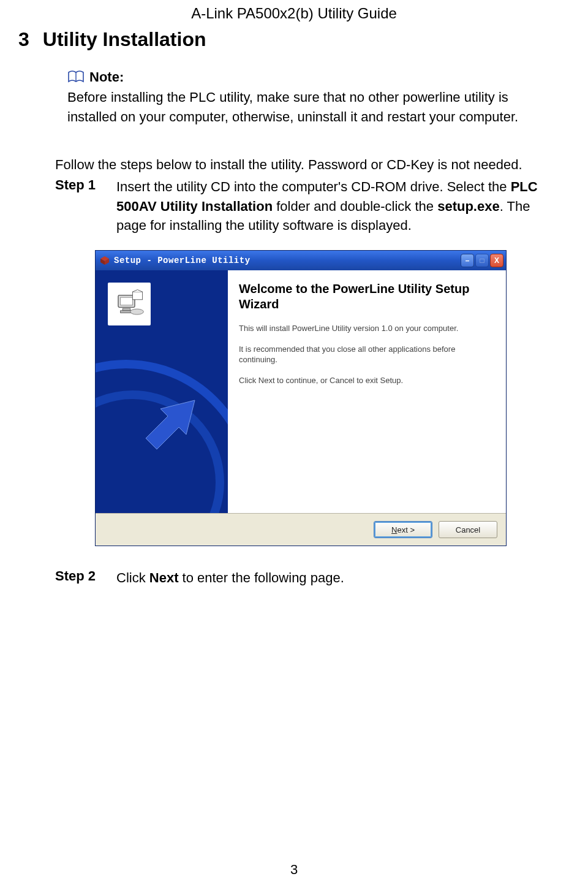 Image resolution: width=588 pixels, height=890 pixels. Describe the element at coordinates (334, 207) in the screenshot. I see `step-1-text: Insert the utility CD into the computer'…` at that location.